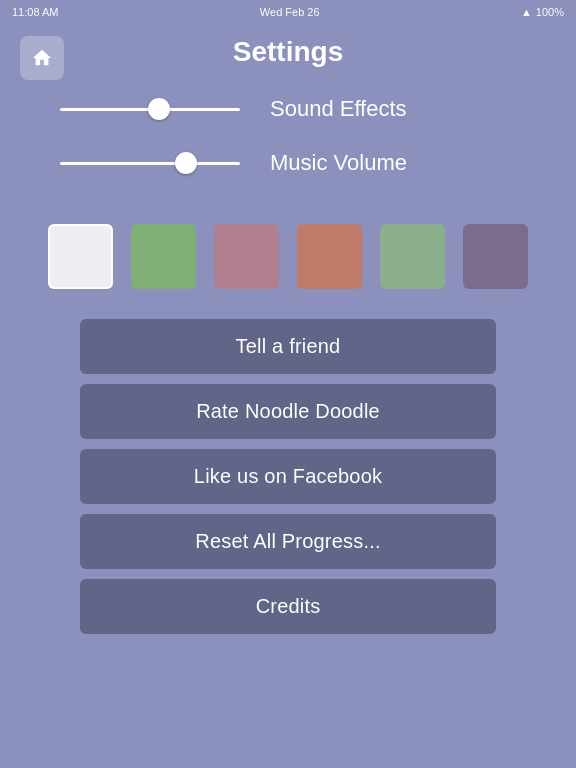 The image size is (576, 768). I want to click on swatch-green, so click(164, 256).